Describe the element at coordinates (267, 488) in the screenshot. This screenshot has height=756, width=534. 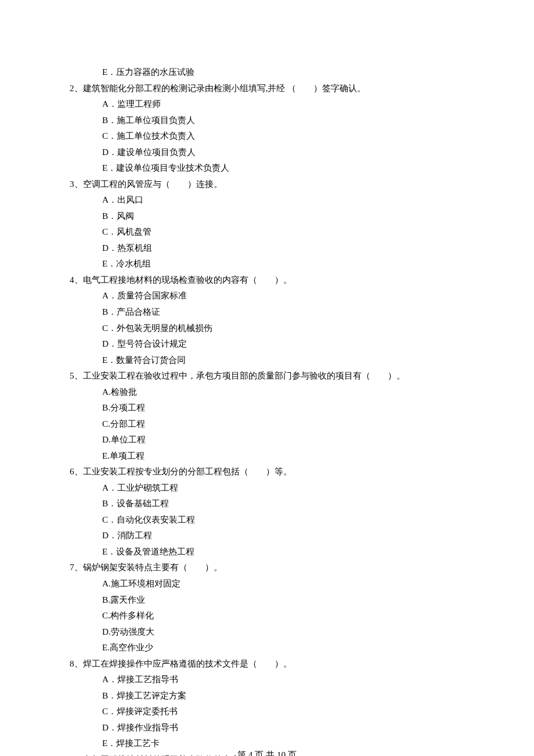
I see `q6-option-a: A．工业炉砌筑工程` at that location.